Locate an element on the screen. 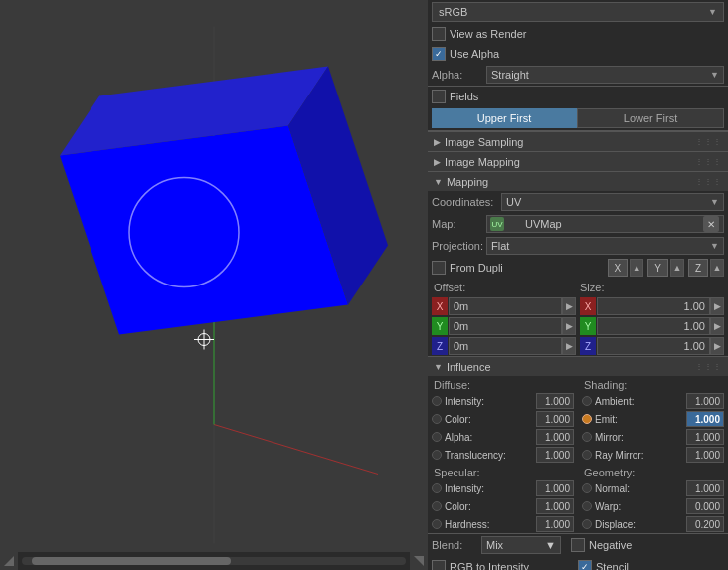 Image resolution: width=728 pixels, height=570 pixels. fields-checkbox is located at coordinates (439, 96).